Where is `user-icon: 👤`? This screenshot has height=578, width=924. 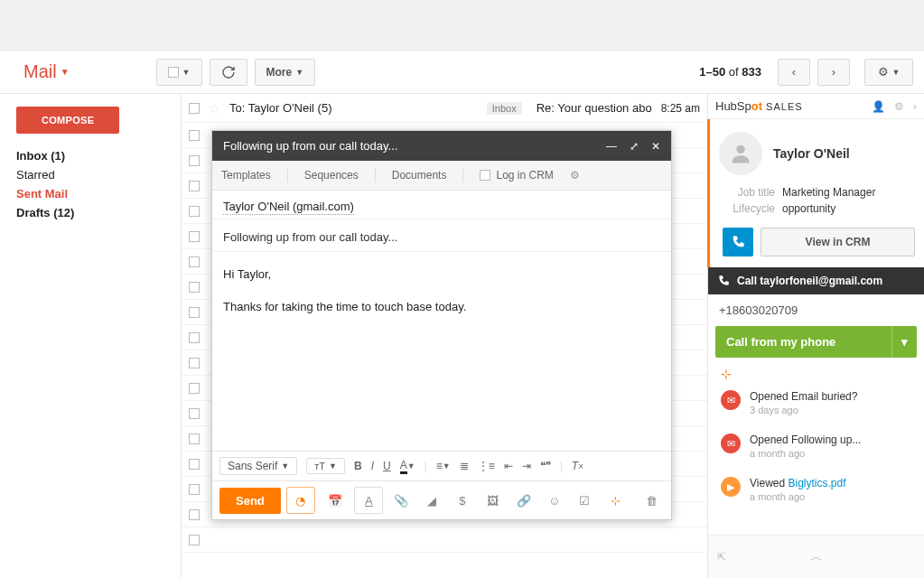 user-icon: 👤 is located at coordinates (878, 107).